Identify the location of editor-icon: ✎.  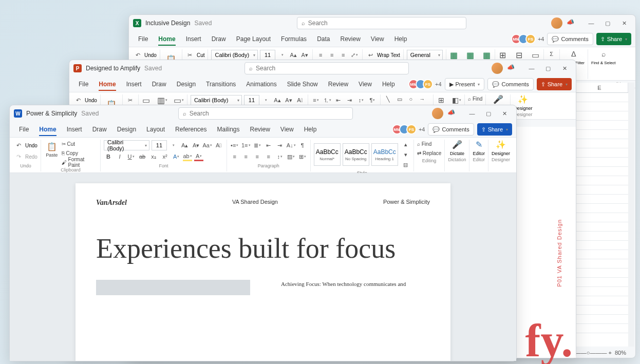
(479, 144).